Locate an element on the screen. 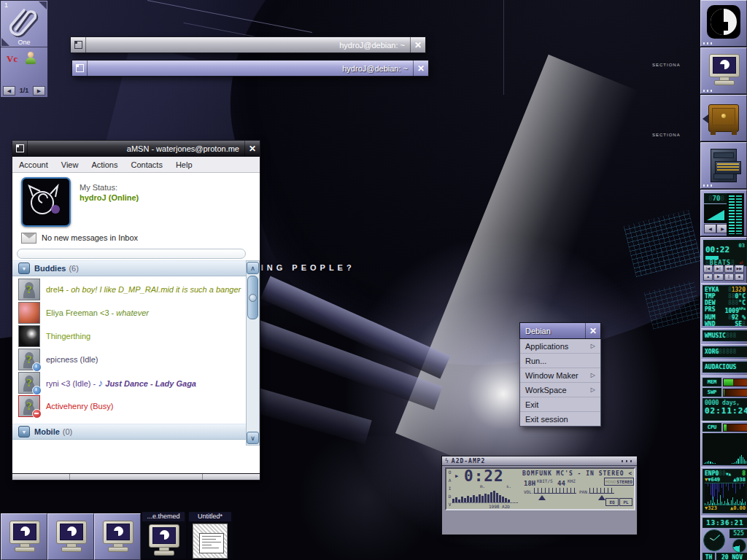 Image resolution: width=747 pixels, height=560 pixels. wallpaper-wing is located at coordinates (355, 328).